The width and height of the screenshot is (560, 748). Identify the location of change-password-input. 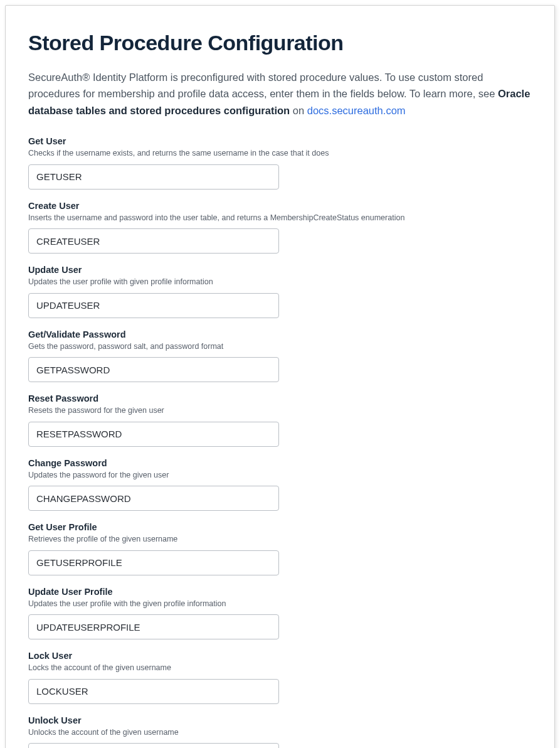
(154, 498).